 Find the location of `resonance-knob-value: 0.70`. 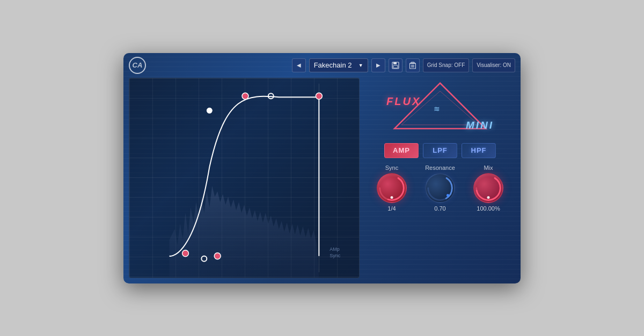

resonance-knob-value: 0.70 is located at coordinates (440, 208).